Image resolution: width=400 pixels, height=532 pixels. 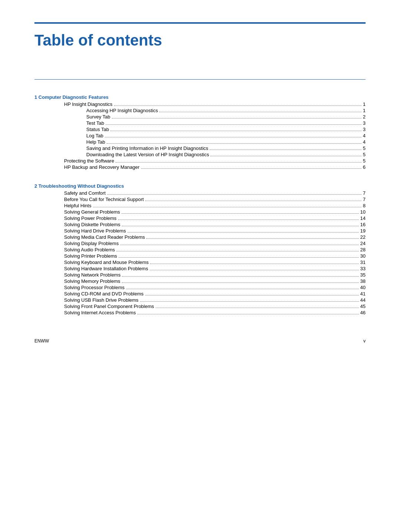 I want to click on entry-text: Solving Processor Problems, so click(x=94, y=287).